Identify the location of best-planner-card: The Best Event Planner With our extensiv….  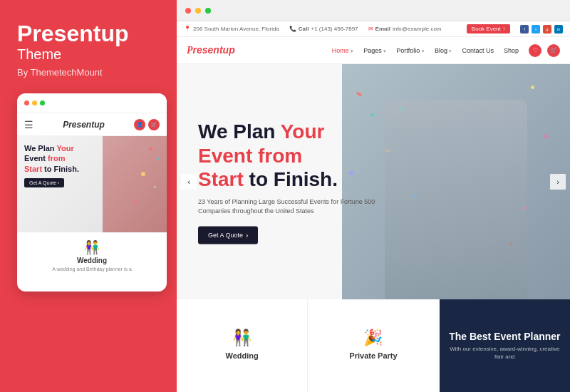
(504, 346).